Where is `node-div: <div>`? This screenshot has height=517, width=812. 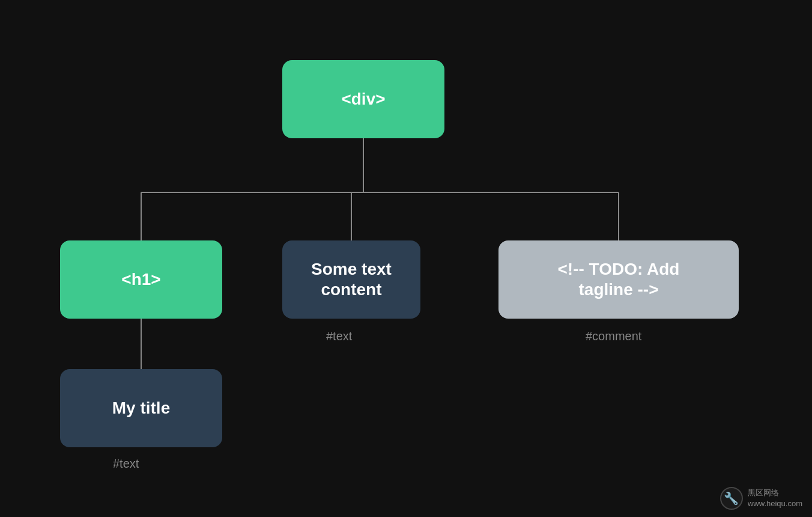
node-div: <div> is located at coordinates (363, 99).